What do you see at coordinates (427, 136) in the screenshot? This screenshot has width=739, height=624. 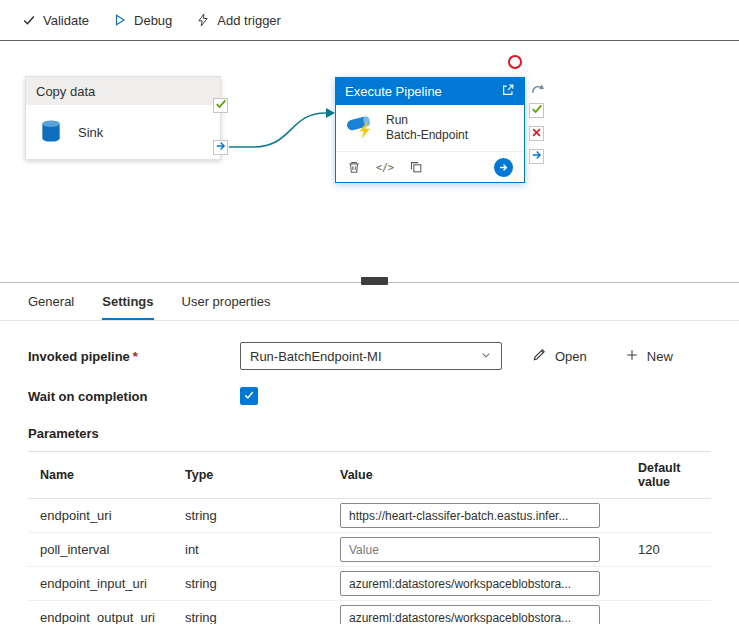 I see `activity-name-line2: Batch-Endpoint` at bounding box center [427, 136].